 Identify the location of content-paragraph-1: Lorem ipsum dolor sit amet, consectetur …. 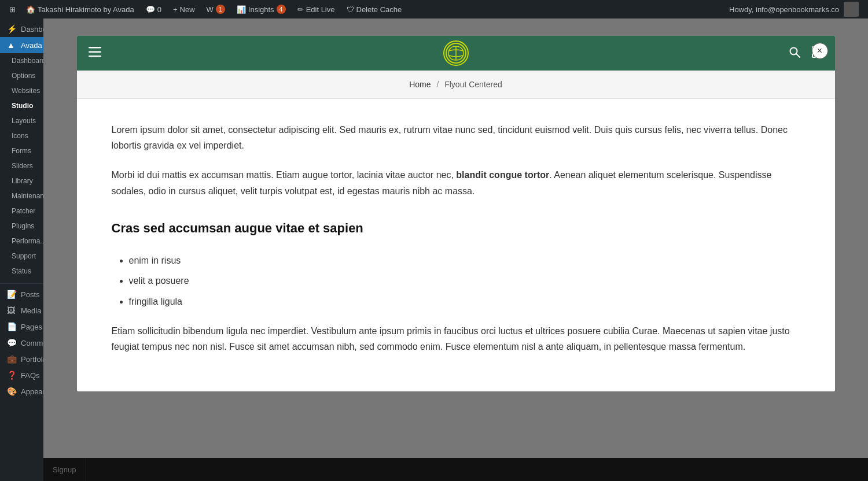
(456, 138).